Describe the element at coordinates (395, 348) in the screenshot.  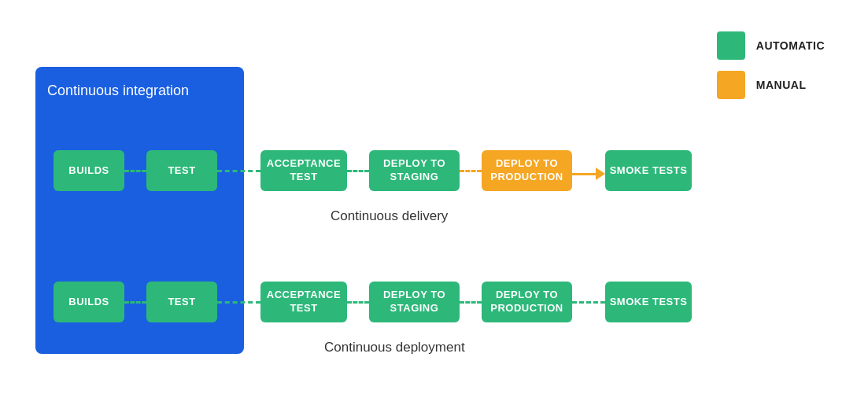
I see `deployment-label: Continuous deployment` at that location.